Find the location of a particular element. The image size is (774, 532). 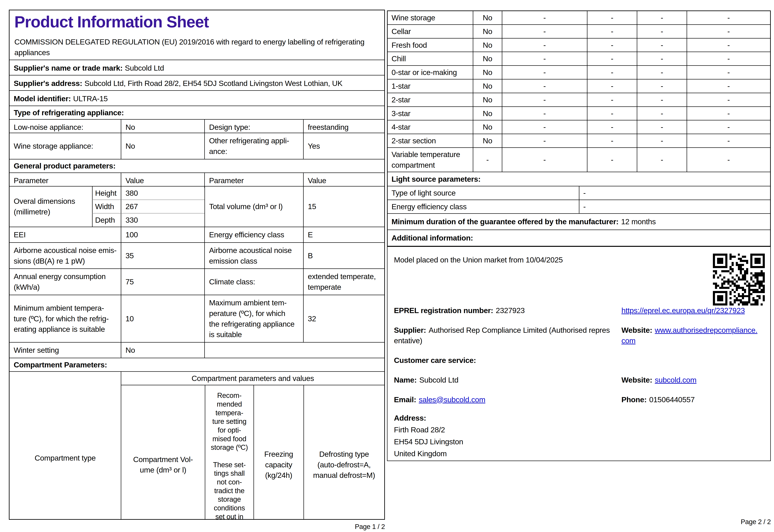

compartment-label: Fresh food is located at coordinates (430, 45).